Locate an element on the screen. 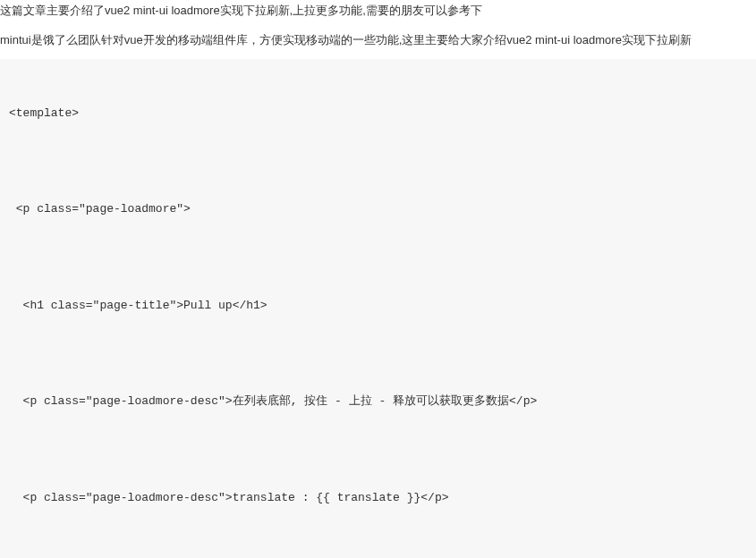 This screenshot has width=756, height=558. code-line: <h1 class="page-title">Pull up</h1> is located at coordinates (378, 306).